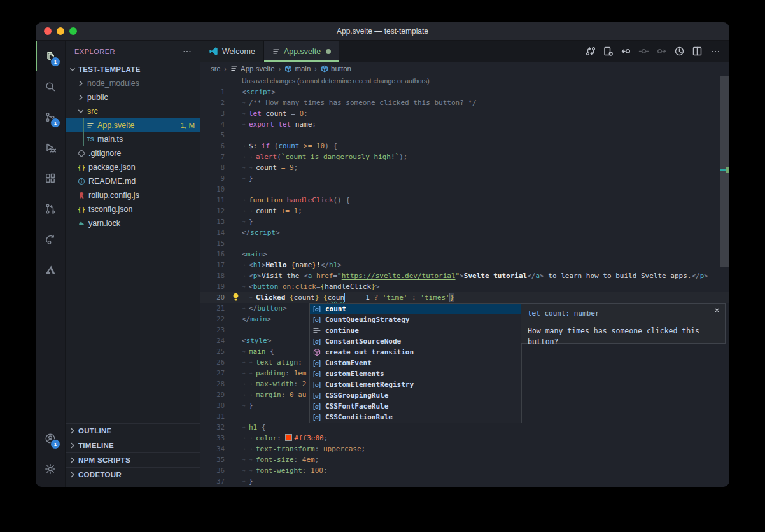 Image resolution: width=765 pixels, height=532 pixels. I want to click on suggestion-customelementregistry: CustomElementRegistry, so click(416, 384).